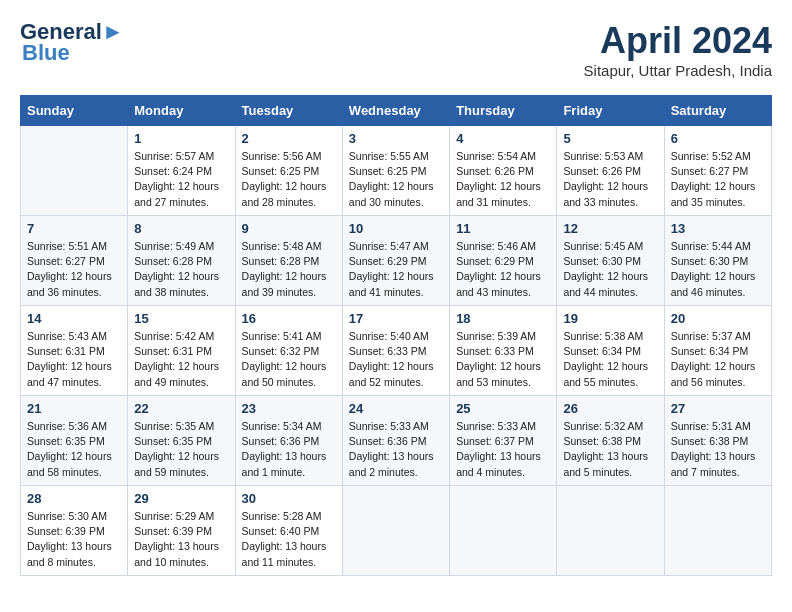 The width and height of the screenshot is (792, 612). I want to click on month-title: April 2024, so click(678, 41).